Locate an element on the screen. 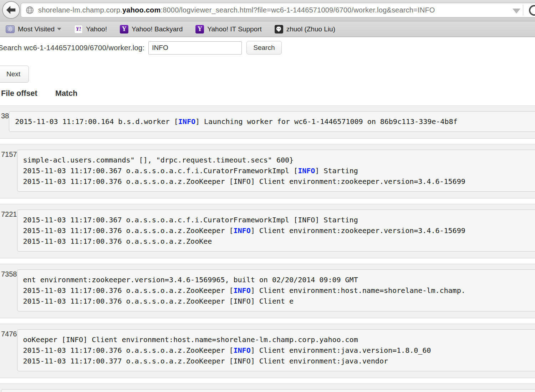 This screenshot has width=535, height=392. search-button: Search is located at coordinates (264, 48).